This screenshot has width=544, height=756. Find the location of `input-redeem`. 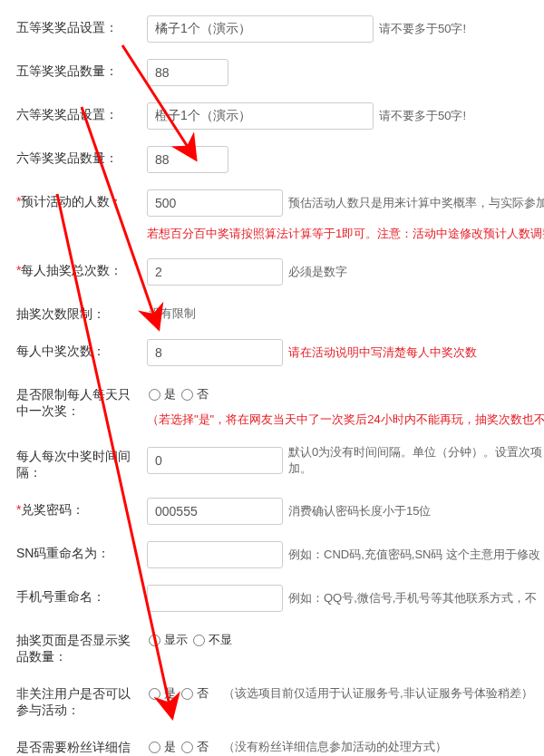

input-redeem is located at coordinates (215, 511).